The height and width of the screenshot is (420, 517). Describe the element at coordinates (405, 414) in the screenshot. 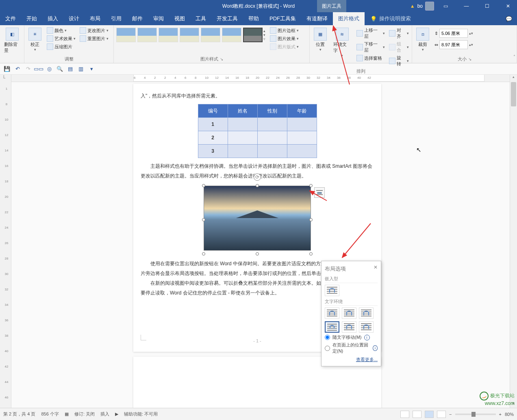

I see `focus-view-button` at that location.